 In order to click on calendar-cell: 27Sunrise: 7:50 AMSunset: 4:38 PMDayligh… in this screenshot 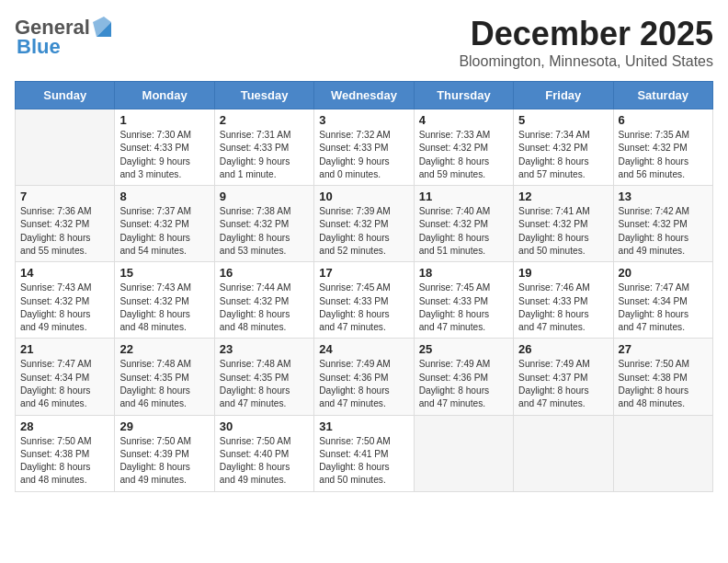, I will do `click(663, 377)`.